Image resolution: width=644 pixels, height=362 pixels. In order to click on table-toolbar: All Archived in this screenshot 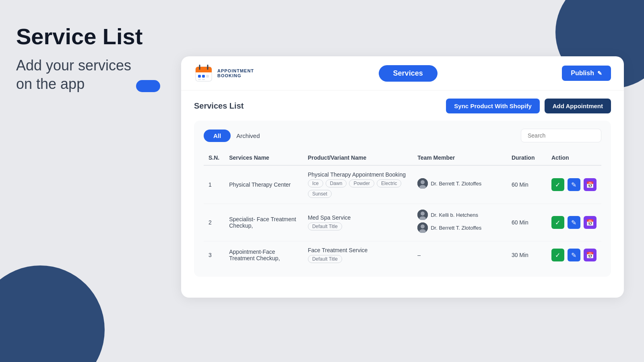, I will do `click(402, 136)`.